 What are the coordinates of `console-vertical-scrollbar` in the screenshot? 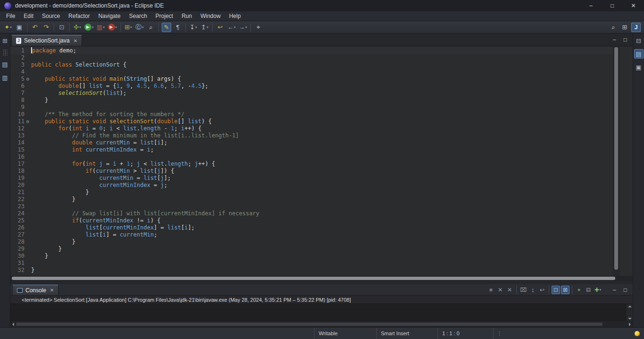 It's located at (629, 313).